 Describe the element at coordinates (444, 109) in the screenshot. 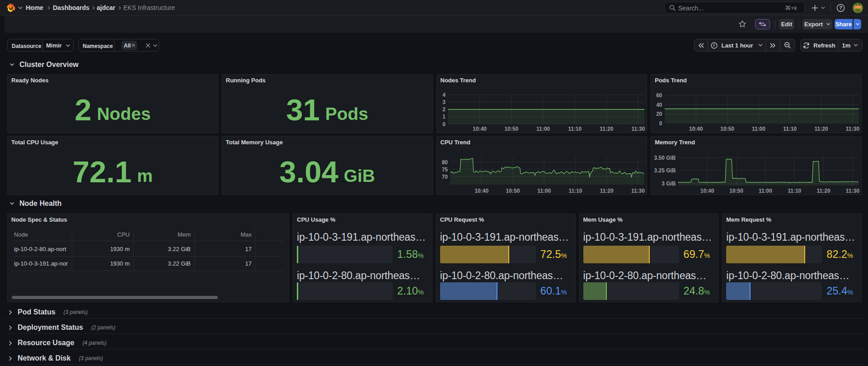

I see `svg-text: 2` at that location.